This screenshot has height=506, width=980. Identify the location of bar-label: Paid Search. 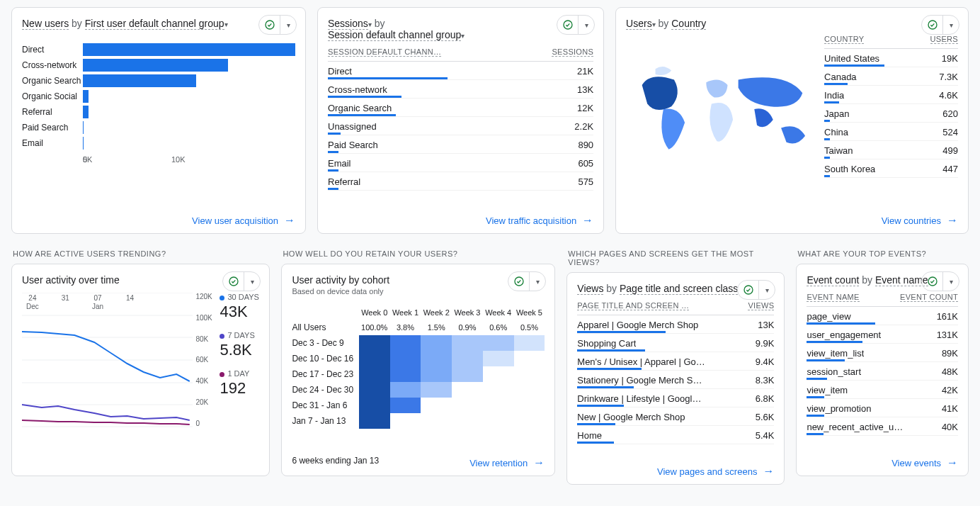
(52, 128).